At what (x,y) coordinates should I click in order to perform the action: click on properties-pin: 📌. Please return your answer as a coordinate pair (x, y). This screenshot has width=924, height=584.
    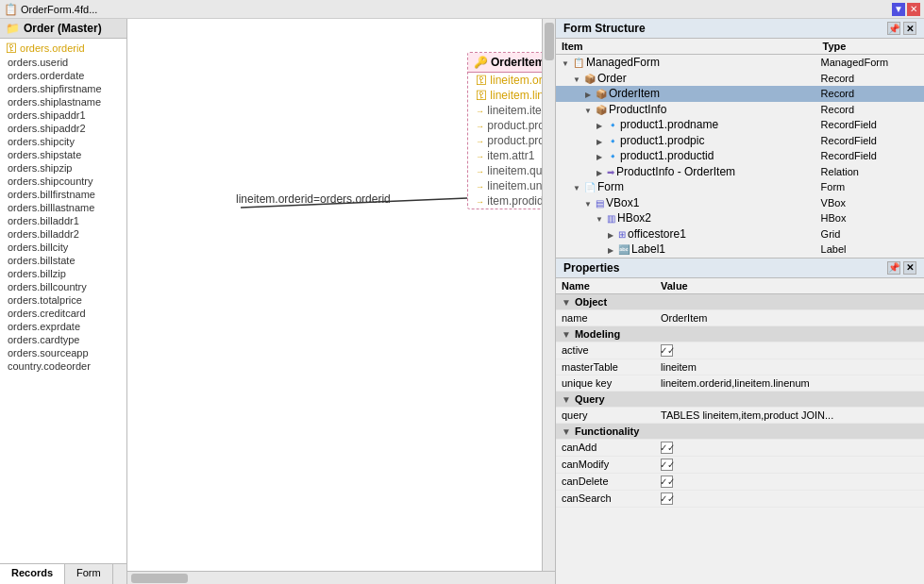
    Looking at the image, I should click on (894, 268).